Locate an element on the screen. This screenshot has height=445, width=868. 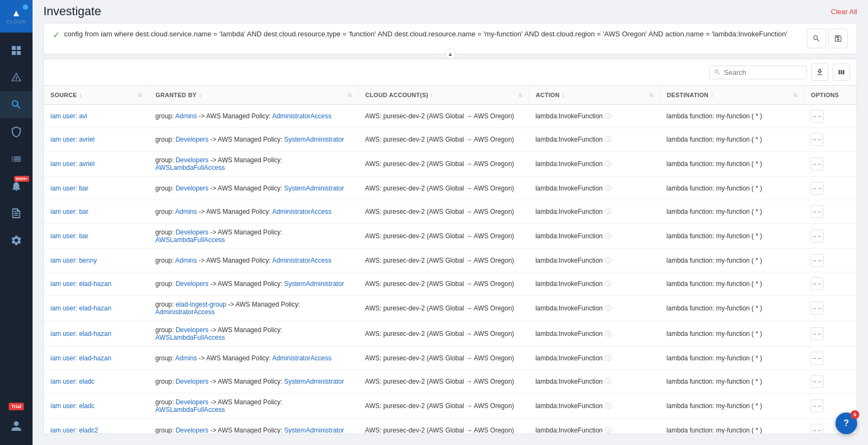
table-search-box is located at coordinates (758, 73).